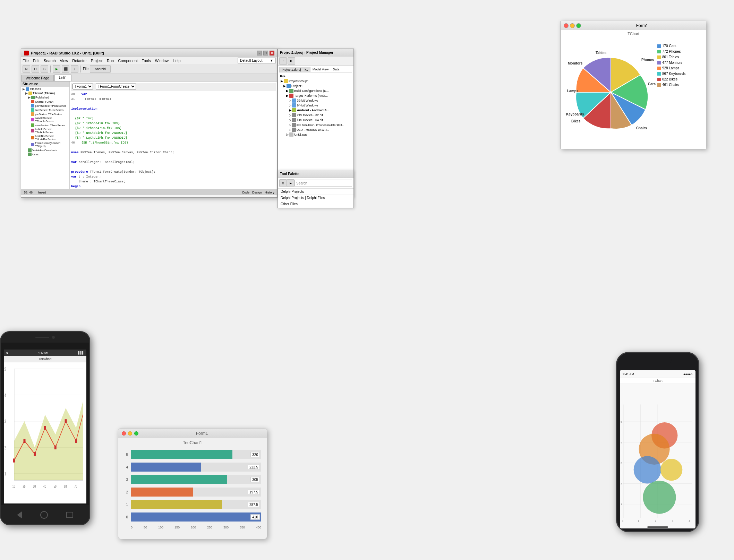 Image resolution: width=734 pixels, height=560 pixels. What do you see at coordinates (177, 61) in the screenshot?
I see `menu-help: Help` at bounding box center [177, 61].